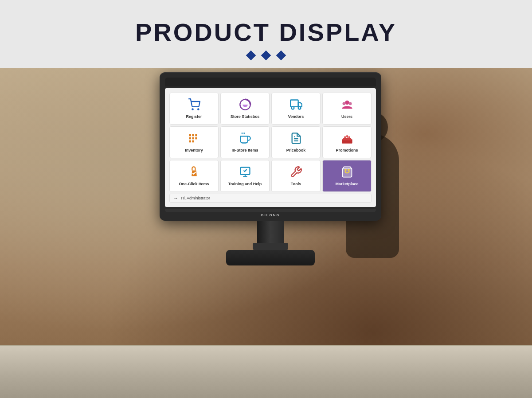  I want to click on app-tile-marketplace: Marketplace, so click(347, 176).